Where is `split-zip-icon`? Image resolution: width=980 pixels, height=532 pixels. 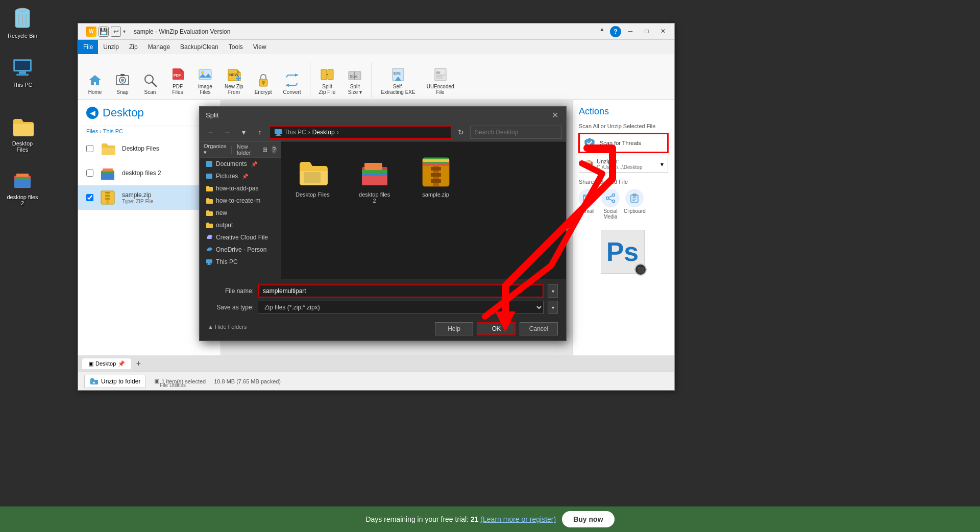 split-zip-icon is located at coordinates (327, 75).